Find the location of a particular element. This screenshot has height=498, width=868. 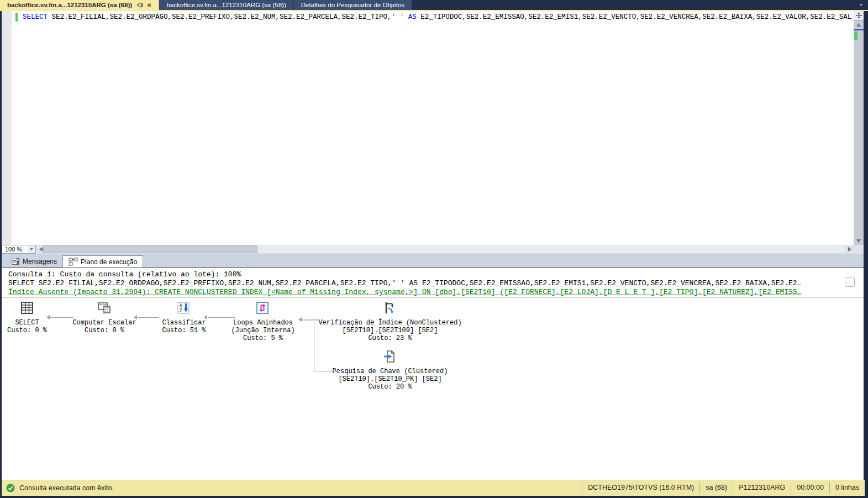

close-icon: ✕ is located at coordinates (149, 6).